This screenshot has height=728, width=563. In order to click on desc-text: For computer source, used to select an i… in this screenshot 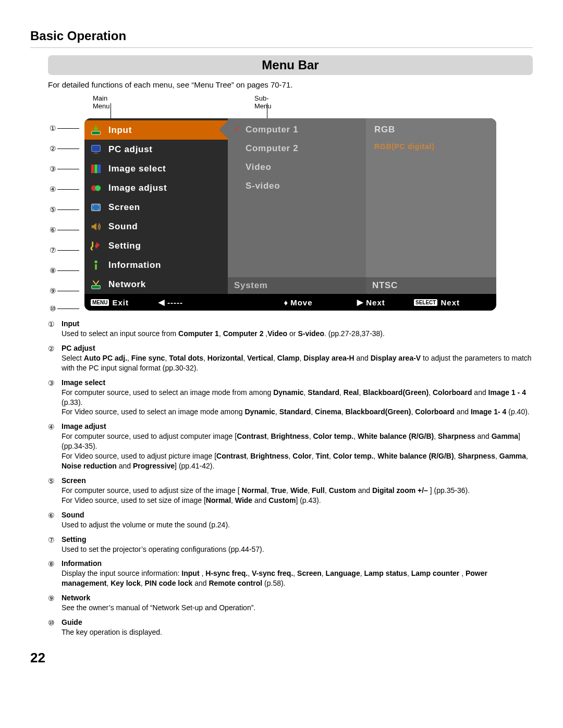, I will do `click(297, 402)`.